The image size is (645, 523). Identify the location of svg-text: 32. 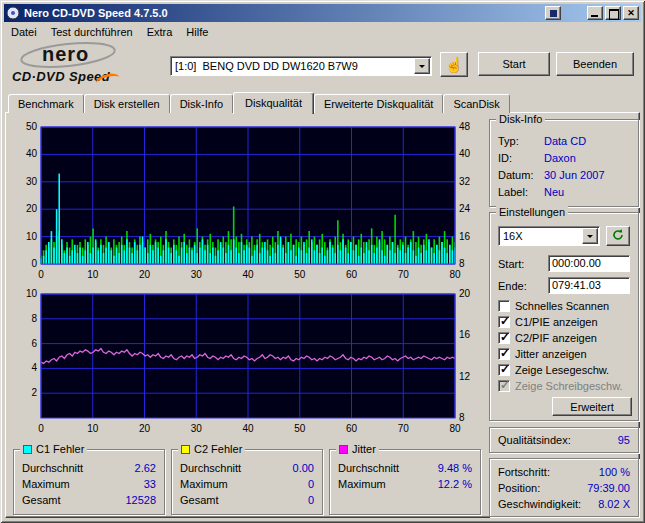
(465, 182).